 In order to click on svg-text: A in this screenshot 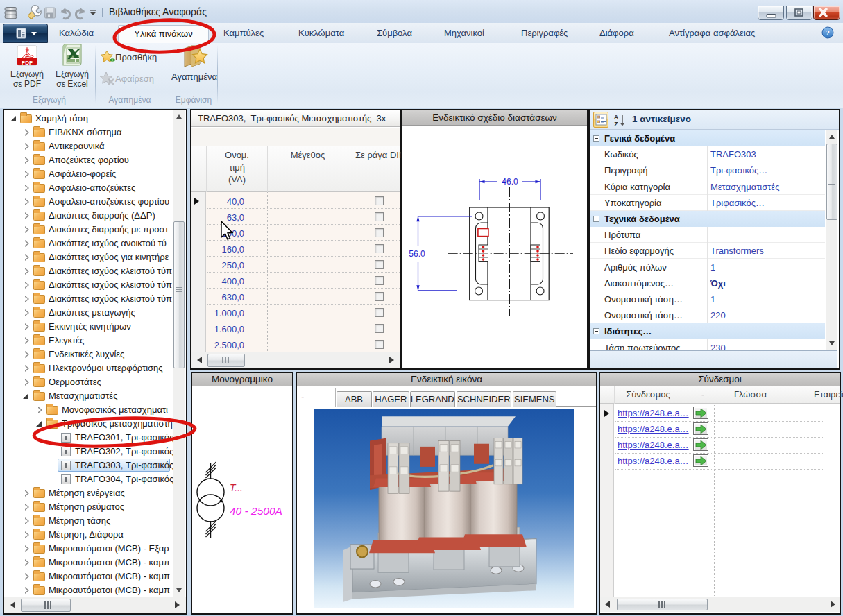, I will do `click(616, 117)`.